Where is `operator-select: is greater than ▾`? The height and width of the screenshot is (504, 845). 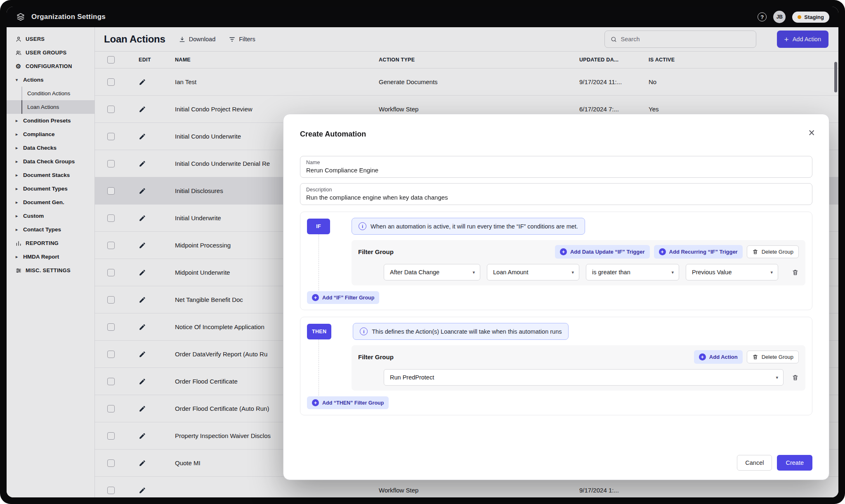
operator-select: is greater than ▾ is located at coordinates (633, 272).